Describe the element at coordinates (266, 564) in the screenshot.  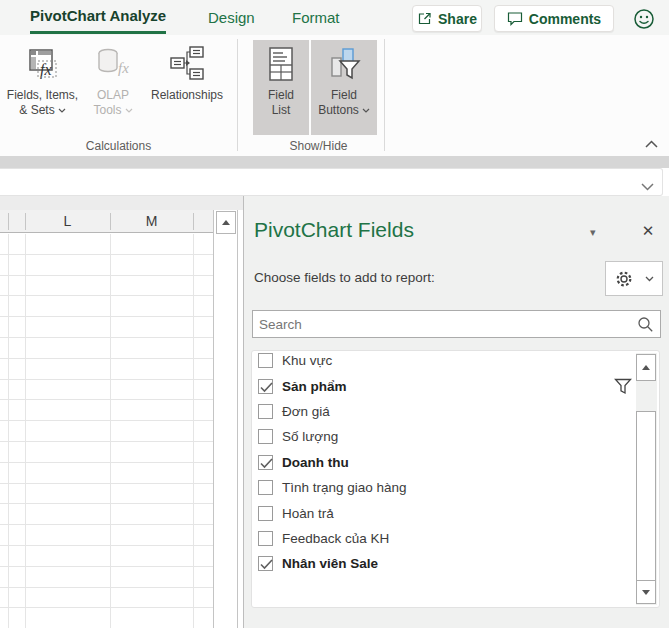
I see `checkmark-icon` at that location.